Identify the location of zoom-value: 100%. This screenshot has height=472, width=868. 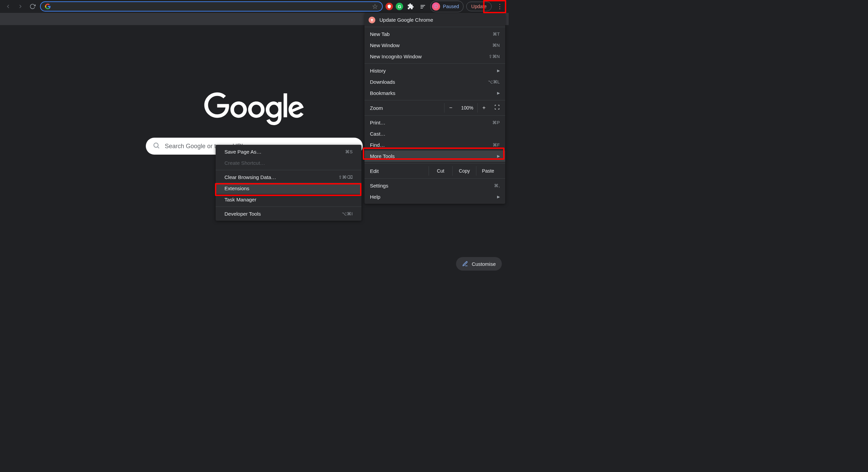
(467, 108).